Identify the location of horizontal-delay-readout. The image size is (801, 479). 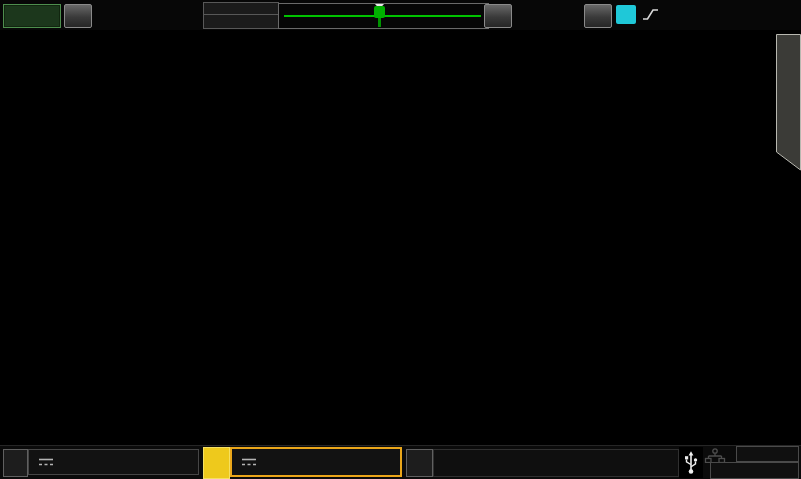
(545, 15).